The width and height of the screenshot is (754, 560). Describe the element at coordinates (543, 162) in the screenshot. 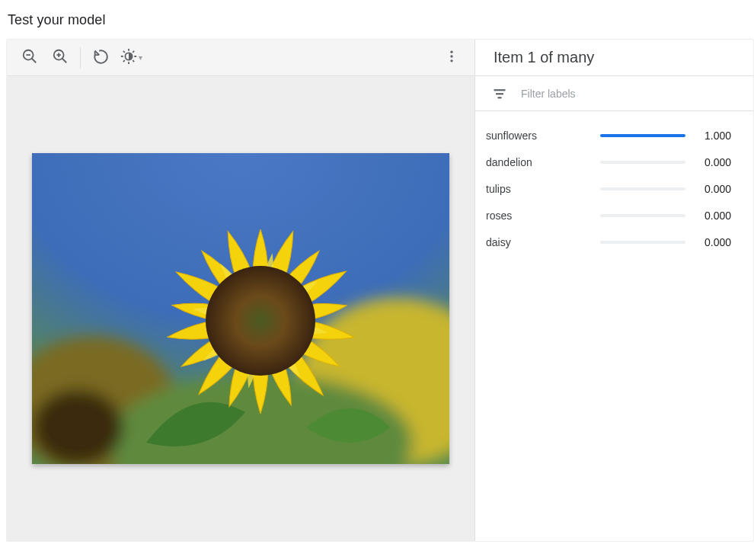

I see `prediction-label: dandelion` at that location.